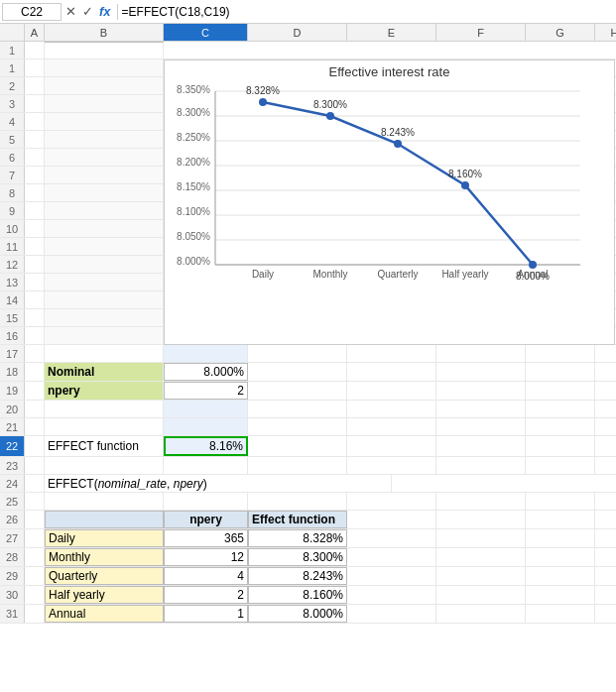 Image resolution: width=616 pixels, height=692 pixels. Describe the element at coordinates (35, 139) in the screenshot. I see `cell-a5` at that location.